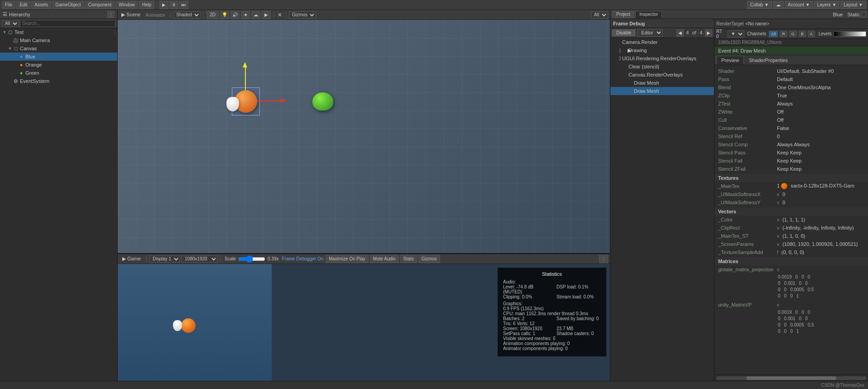 The height and width of the screenshot is (389, 868). I want to click on ch-g-btn: G, so click(793, 34).